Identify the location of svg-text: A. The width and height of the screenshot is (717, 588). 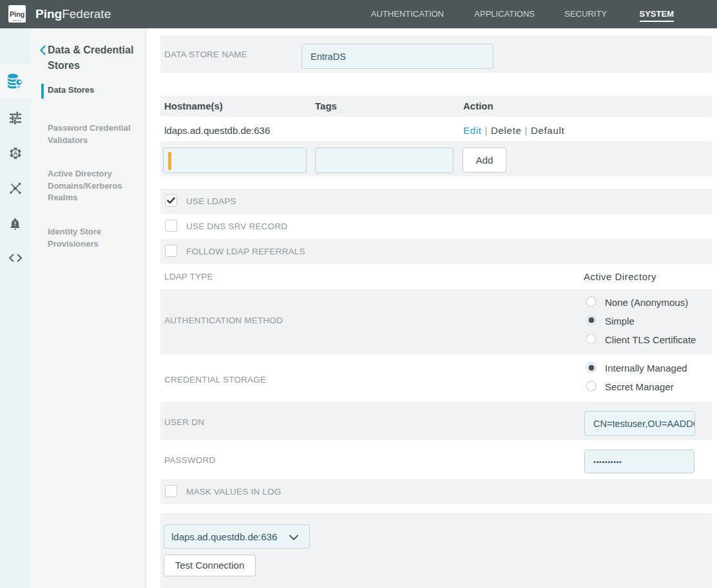
(15, 153).